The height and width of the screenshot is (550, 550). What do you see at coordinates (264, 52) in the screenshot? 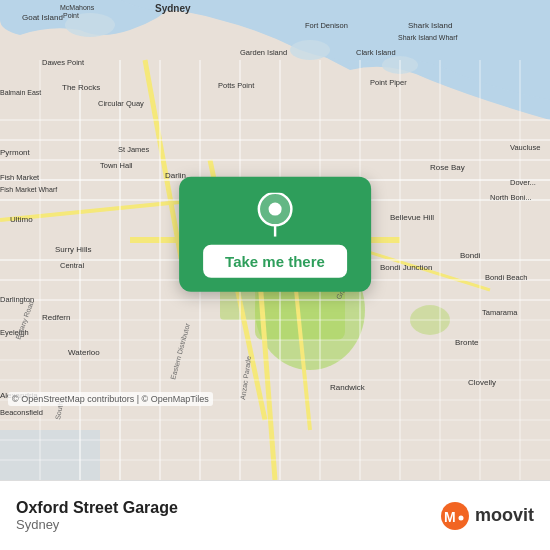
I see `svg-text: Garden Island` at bounding box center [264, 52].